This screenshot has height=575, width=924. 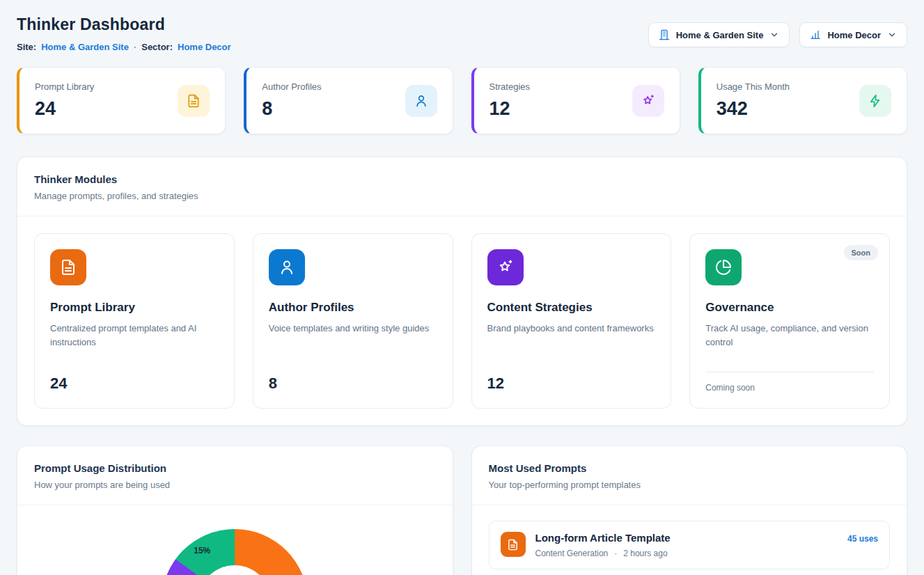 I want to click on sector-selector-dropdown: Home Decor, so click(x=854, y=35).